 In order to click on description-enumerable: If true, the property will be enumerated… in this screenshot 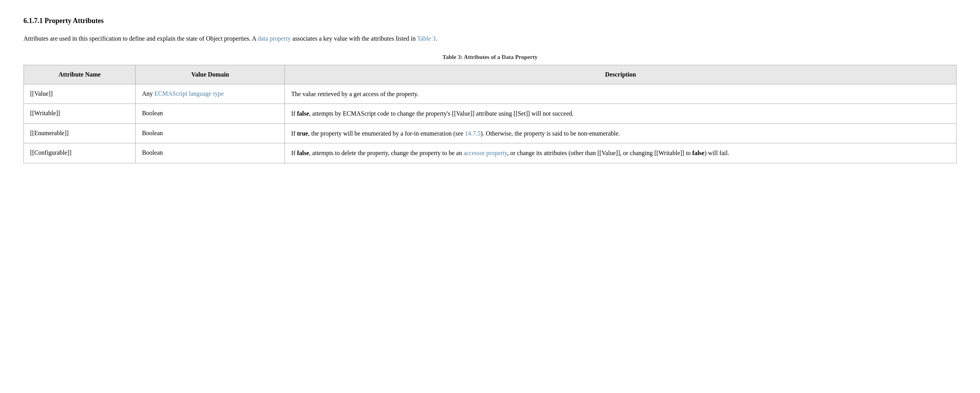, I will do `click(621, 134)`.